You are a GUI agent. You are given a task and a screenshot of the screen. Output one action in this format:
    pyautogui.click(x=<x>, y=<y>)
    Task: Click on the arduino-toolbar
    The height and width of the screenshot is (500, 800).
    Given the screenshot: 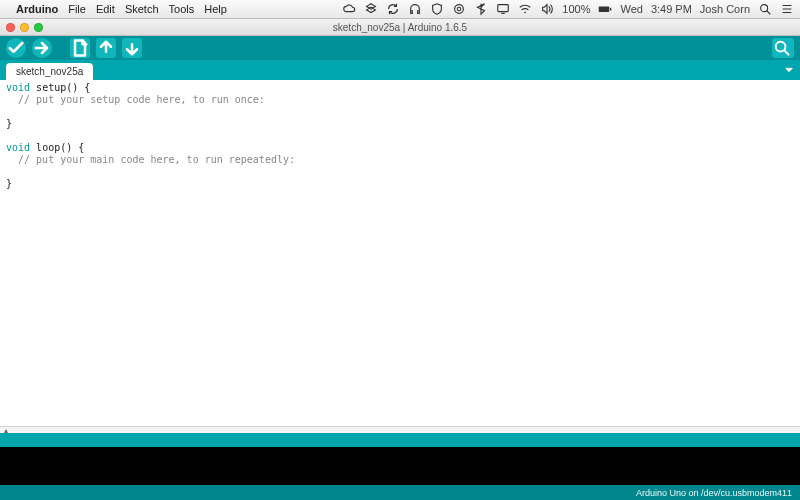 What is the action you would take?
    pyautogui.click(x=400, y=48)
    